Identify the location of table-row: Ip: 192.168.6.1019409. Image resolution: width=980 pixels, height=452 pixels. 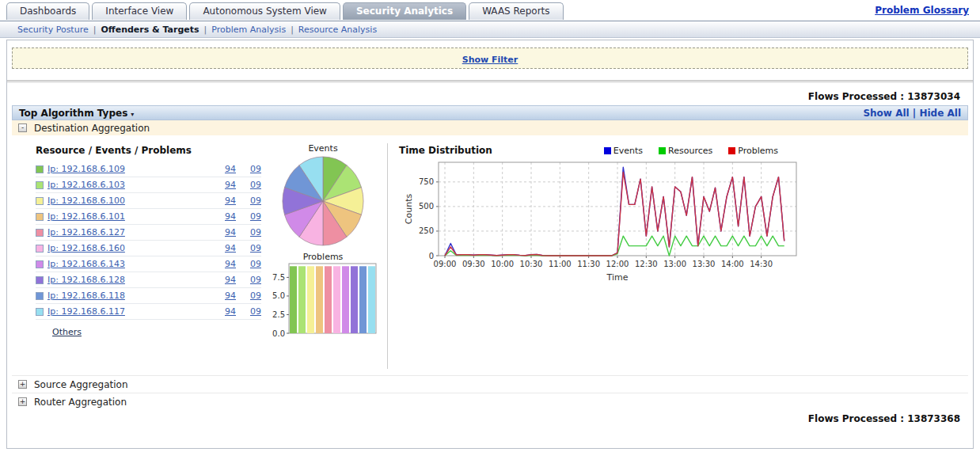
(149, 217).